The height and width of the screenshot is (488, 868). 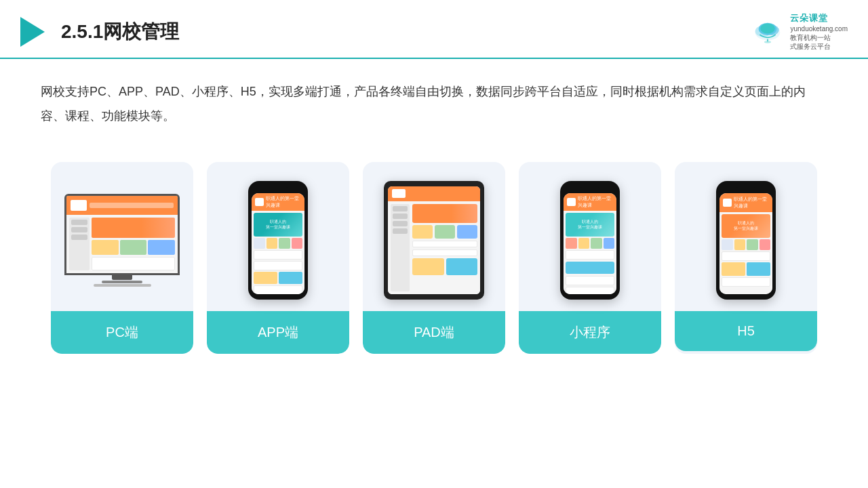 What do you see at coordinates (278, 332) in the screenshot?
I see `card-label-app: APP端` at bounding box center [278, 332].